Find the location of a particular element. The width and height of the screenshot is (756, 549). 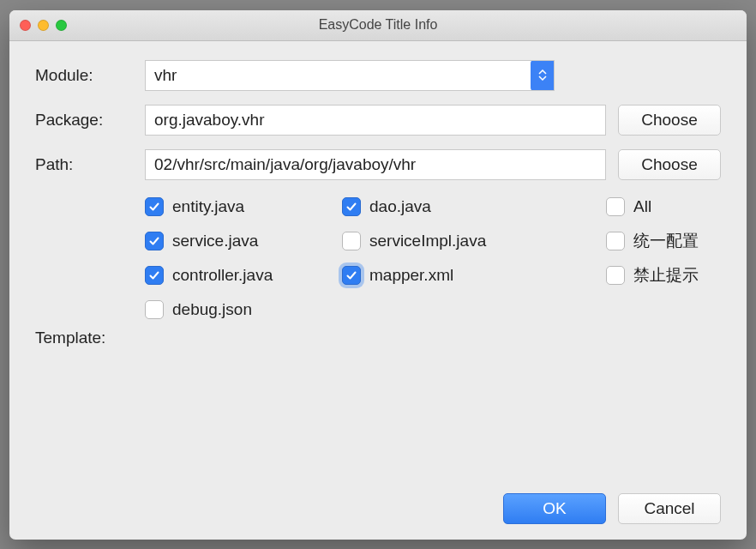

template-checkbox-item: debug.json is located at coordinates (239, 310).